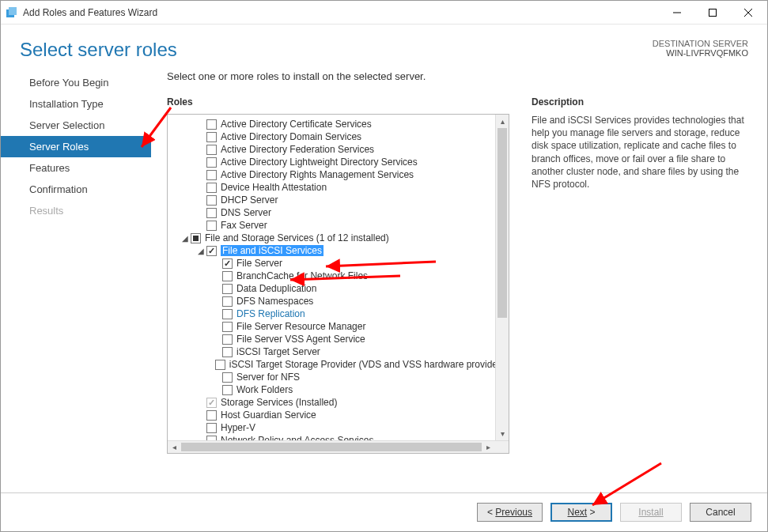 The image size is (768, 532). What do you see at coordinates (339, 263) in the screenshot?
I see `tree-row: File Server` at bounding box center [339, 263].